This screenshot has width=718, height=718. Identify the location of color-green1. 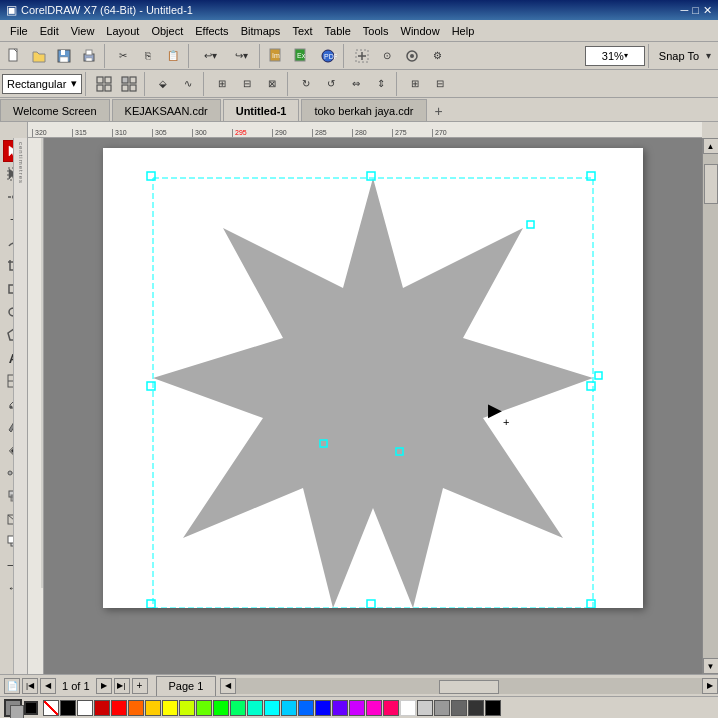
(221, 708).